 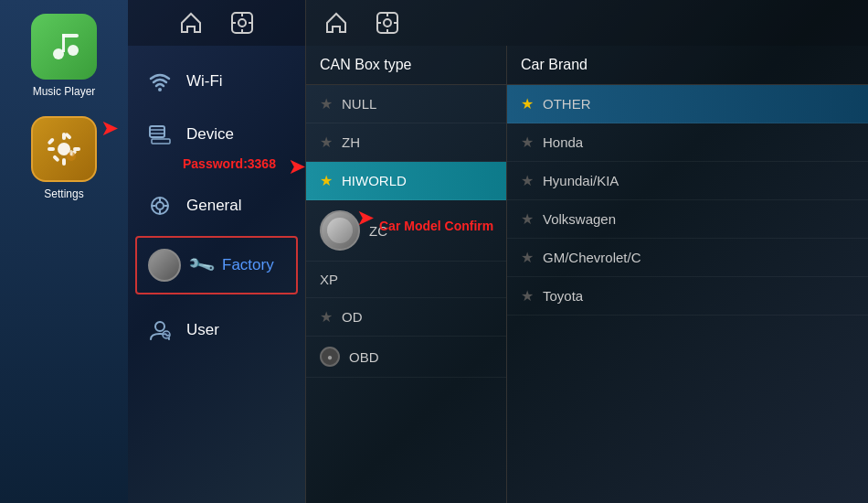 I want to click on honda-star: ★, so click(x=527, y=143).